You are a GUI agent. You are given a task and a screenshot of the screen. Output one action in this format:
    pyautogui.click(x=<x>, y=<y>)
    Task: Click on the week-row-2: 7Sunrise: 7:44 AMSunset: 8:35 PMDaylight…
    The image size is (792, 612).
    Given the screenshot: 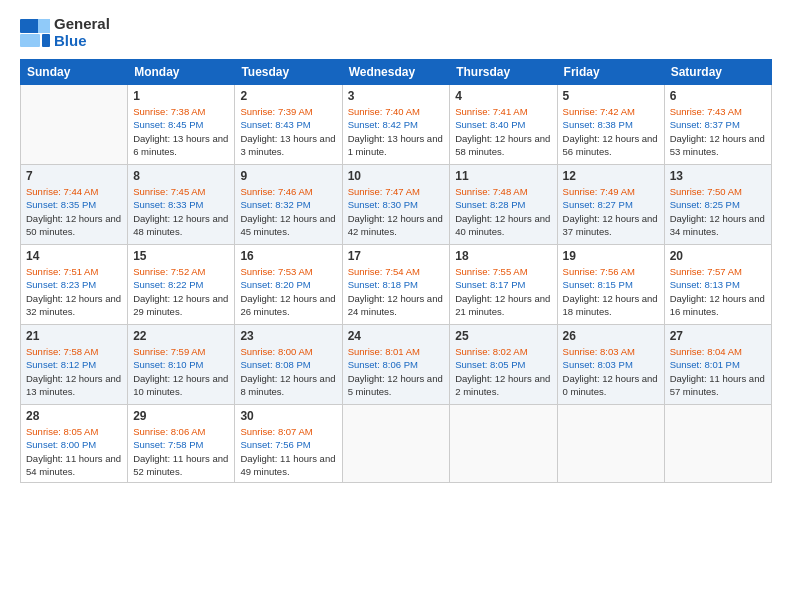 What is the action you would take?
    pyautogui.click(x=396, y=205)
    